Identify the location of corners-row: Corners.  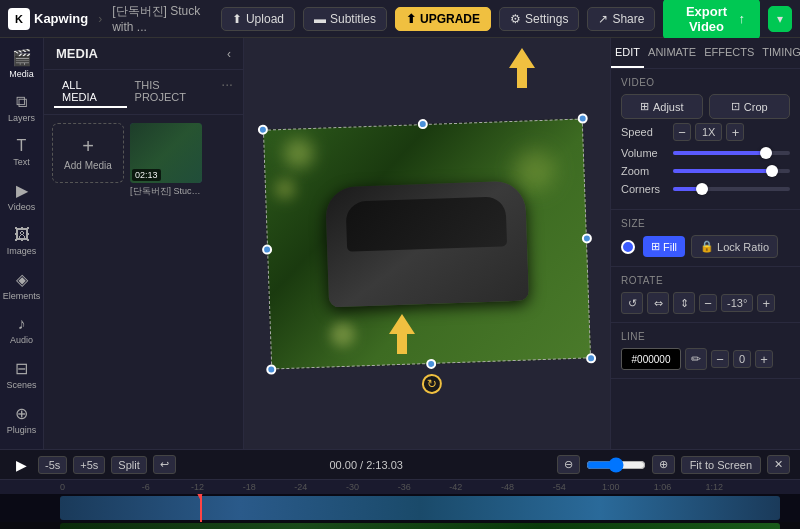
(706, 189).